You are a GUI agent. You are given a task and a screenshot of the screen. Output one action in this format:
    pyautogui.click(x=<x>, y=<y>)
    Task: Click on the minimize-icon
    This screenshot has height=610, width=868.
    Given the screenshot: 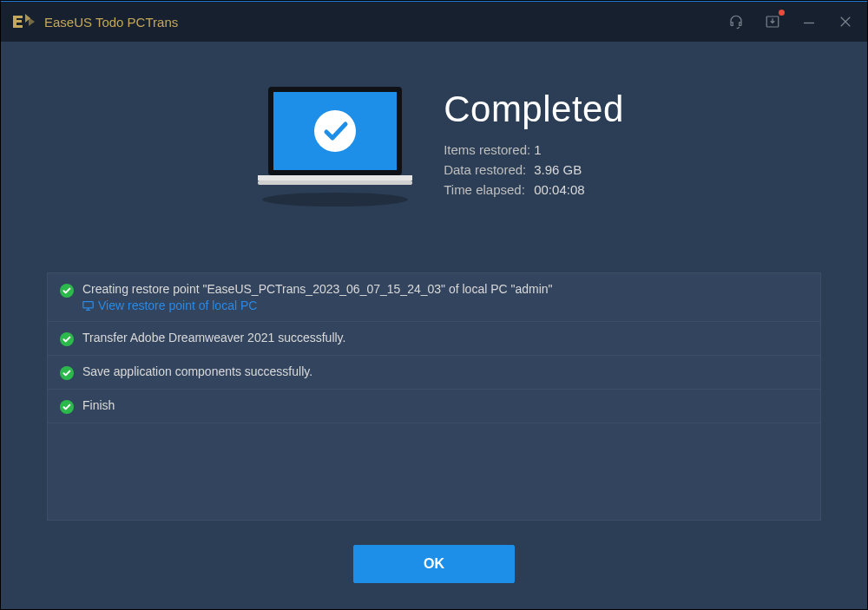 What is the action you would take?
    pyautogui.click(x=809, y=22)
    